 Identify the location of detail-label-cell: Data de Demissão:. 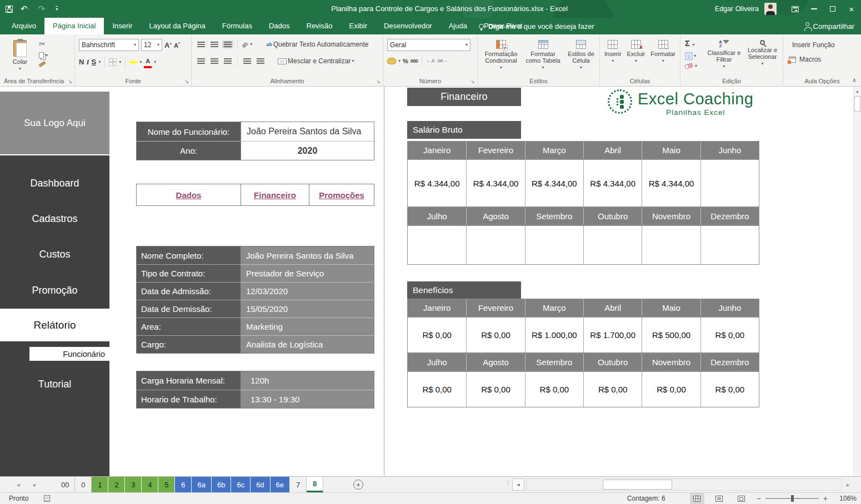
(189, 309).